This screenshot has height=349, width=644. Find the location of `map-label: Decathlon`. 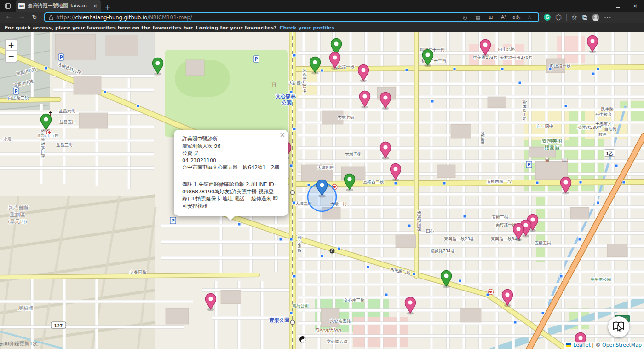

map-label: Decathlon is located at coordinates (328, 331).